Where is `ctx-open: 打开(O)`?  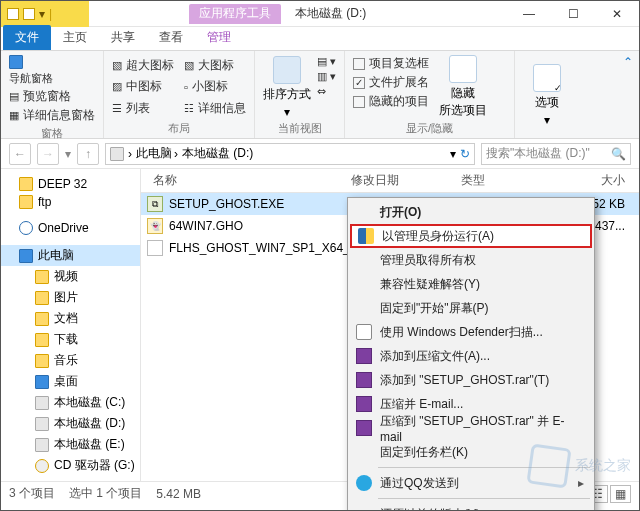 ctx-open: 打开(O) is located at coordinates (471, 212).